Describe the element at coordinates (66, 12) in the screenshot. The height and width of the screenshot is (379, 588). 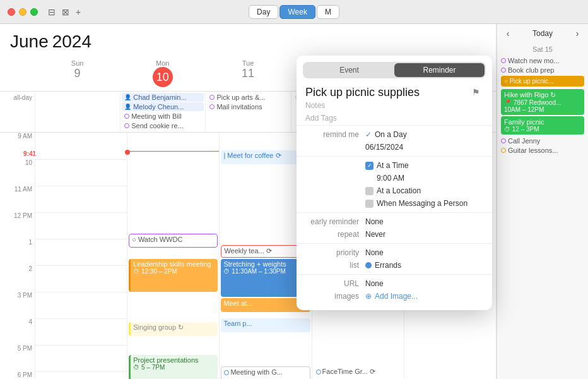
I see `inbox-icon: ⊠` at that location.